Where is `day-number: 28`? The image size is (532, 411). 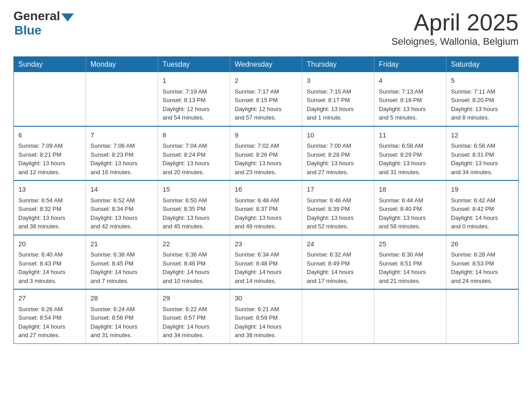 day-number: 28 is located at coordinates (122, 298).